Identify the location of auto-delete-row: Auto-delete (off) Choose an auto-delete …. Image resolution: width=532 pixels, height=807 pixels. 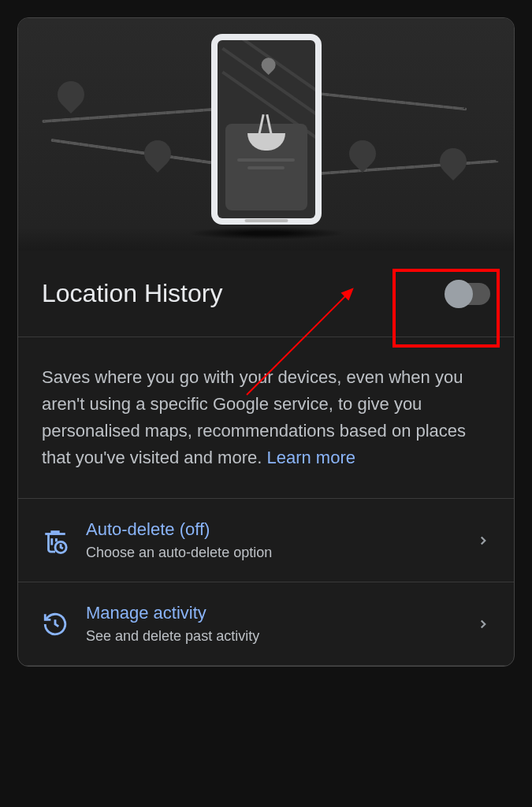
(266, 541).